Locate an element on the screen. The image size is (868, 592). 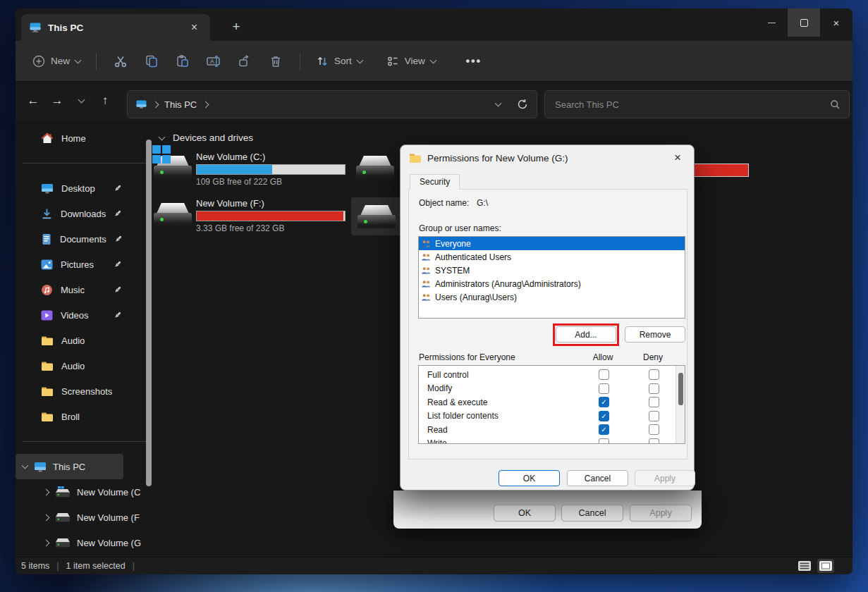
address-dropdown-icon is located at coordinates (499, 104).